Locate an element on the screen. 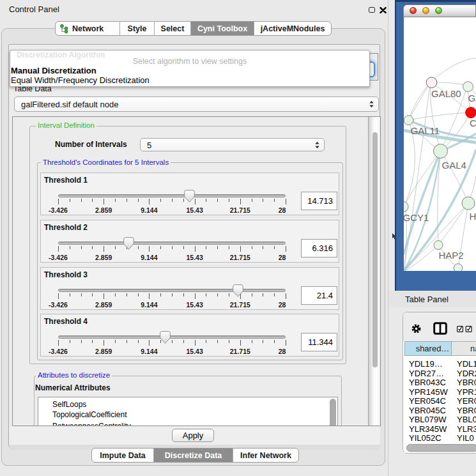 The image size is (476, 476). svg-text: GAL4 is located at coordinates (454, 165).